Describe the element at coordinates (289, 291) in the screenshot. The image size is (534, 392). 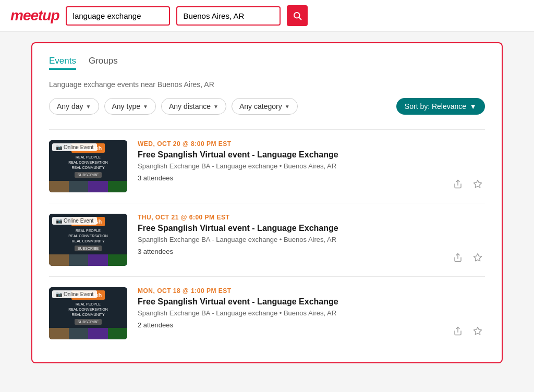
I see `event-date: MON, OCT 18 @ 1:00 PM EST` at that location.